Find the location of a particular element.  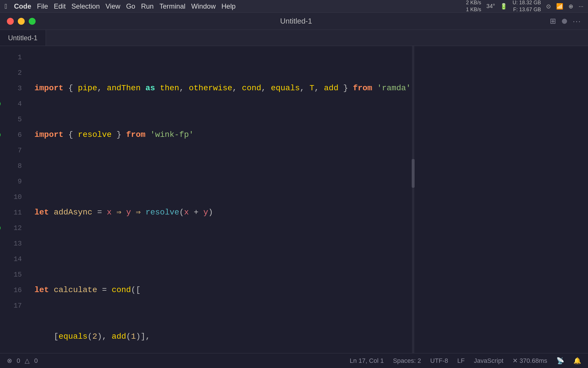

line-num-8: 8 is located at coordinates (14, 166).